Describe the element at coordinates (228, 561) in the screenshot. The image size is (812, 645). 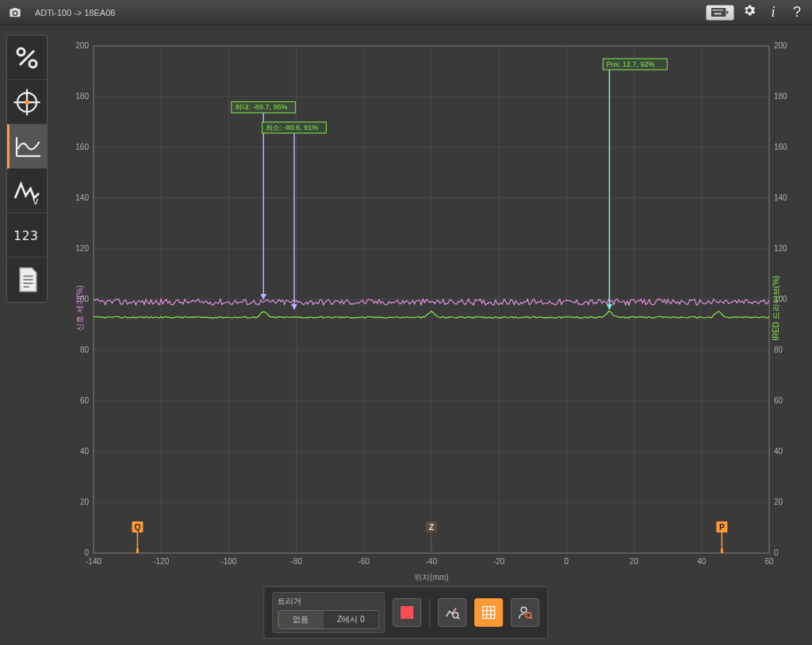
I see `svg-text: -100` at that location.